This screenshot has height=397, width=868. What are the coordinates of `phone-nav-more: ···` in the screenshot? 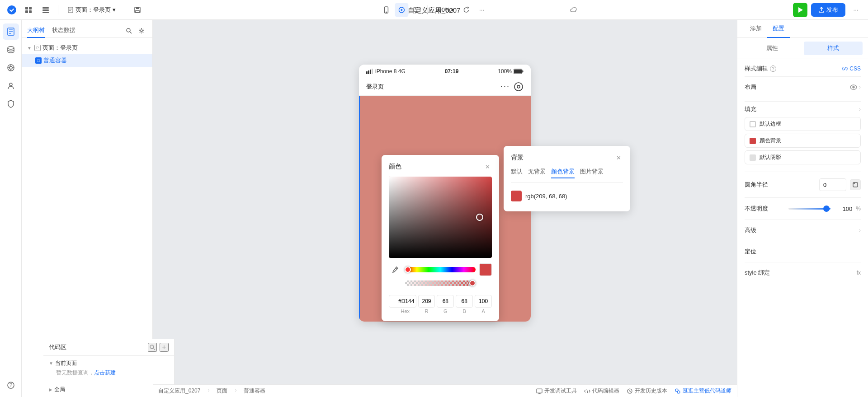 It's located at (505, 87).